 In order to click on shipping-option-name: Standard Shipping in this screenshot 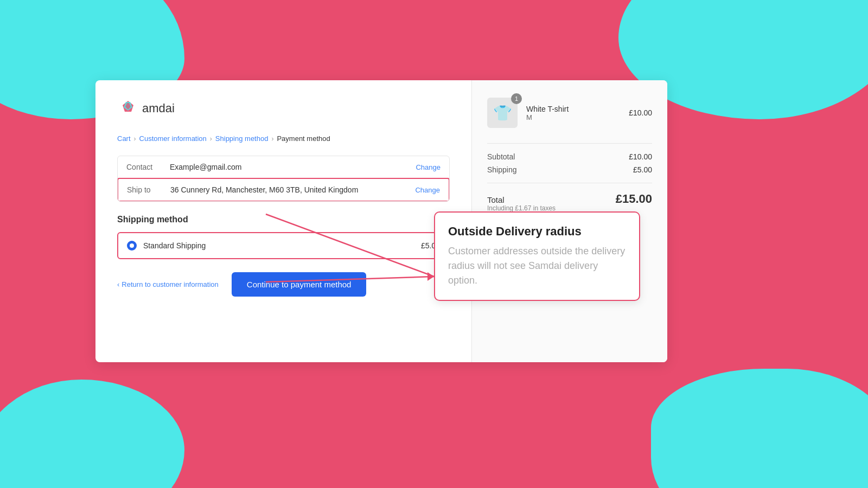, I will do `click(282, 246)`.